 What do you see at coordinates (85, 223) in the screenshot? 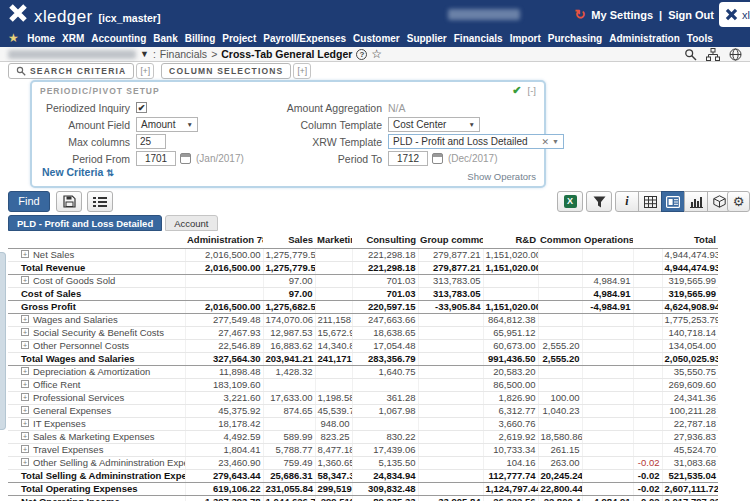
I see `view-tab: PLD - Profit and Loss Detailed` at bounding box center [85, 223].